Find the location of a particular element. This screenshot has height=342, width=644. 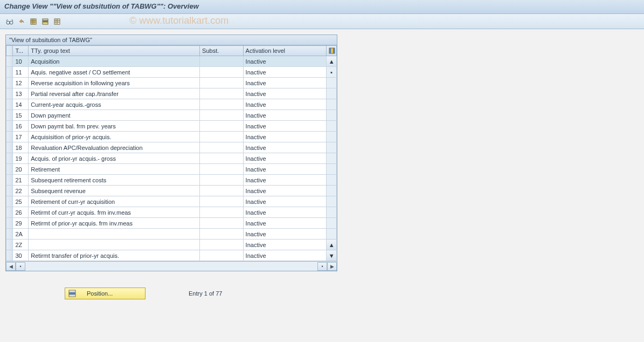

cell-text: Down paymt bal. frm prev. years is located at coordinates (114, 126).